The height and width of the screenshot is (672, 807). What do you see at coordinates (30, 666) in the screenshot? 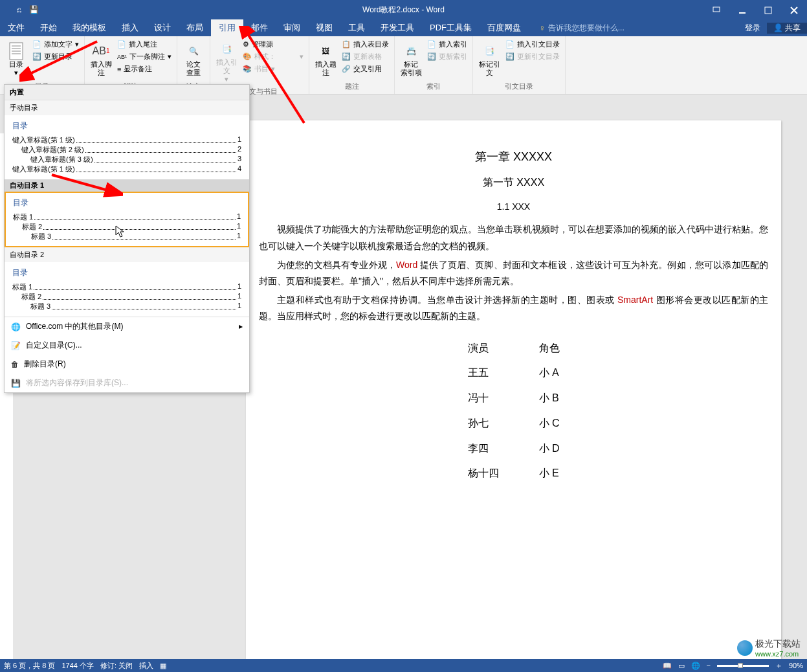
I see `status-page: 第 6 页，共 8 页` at bounding box center [30, 666].